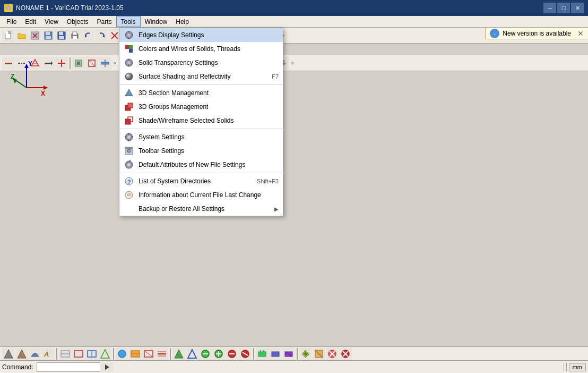  Describe the element at coordinates (35, 36) in the screenshot. I see `tb-close` at that location.